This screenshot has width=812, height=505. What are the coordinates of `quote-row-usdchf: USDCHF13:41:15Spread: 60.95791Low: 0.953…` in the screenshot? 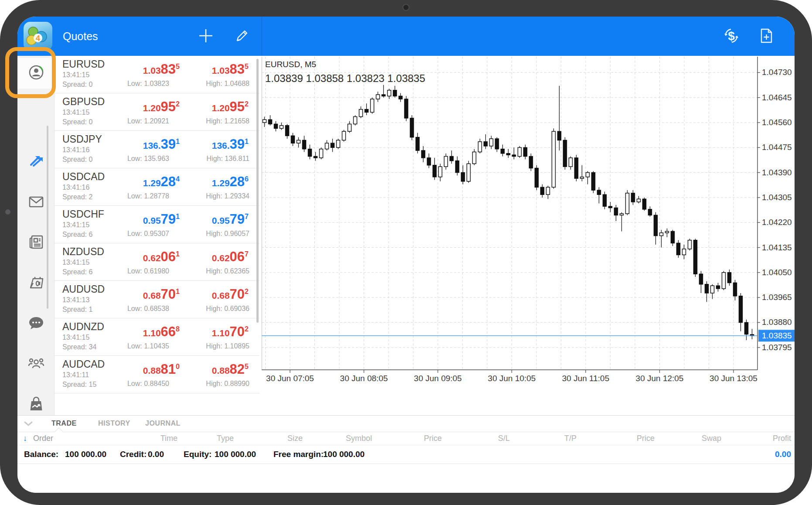 It's located at (157, 225).